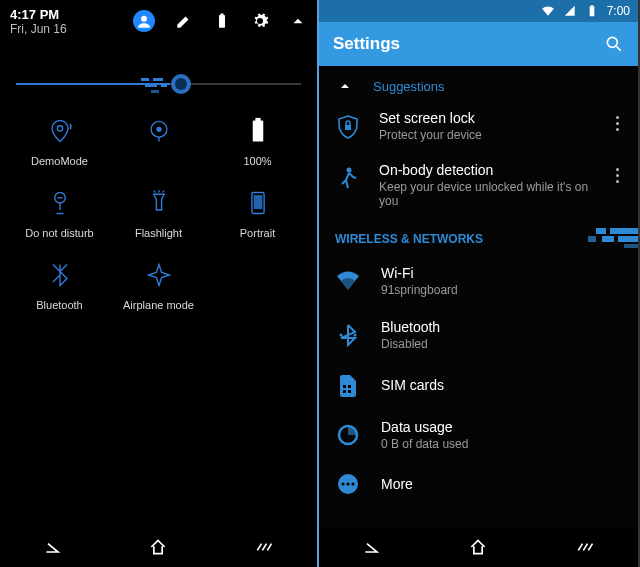 This screenshot has height=567, width=640. Describe the element at coordinates (478, 44) in the screenshot. I see `settings-appbar: Settings` at that location.